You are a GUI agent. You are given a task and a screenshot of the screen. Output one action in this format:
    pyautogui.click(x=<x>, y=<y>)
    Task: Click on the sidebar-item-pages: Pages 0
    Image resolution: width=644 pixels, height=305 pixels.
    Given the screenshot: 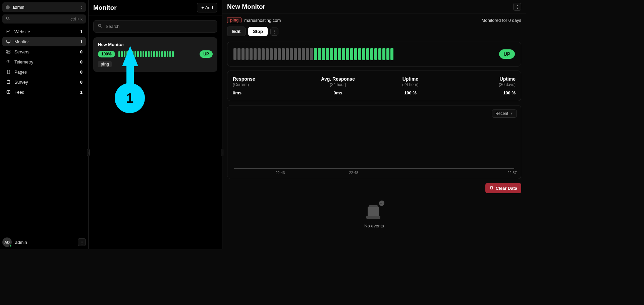 What is the action you would take?
    pyautogui.click(x=44, y=72)
    